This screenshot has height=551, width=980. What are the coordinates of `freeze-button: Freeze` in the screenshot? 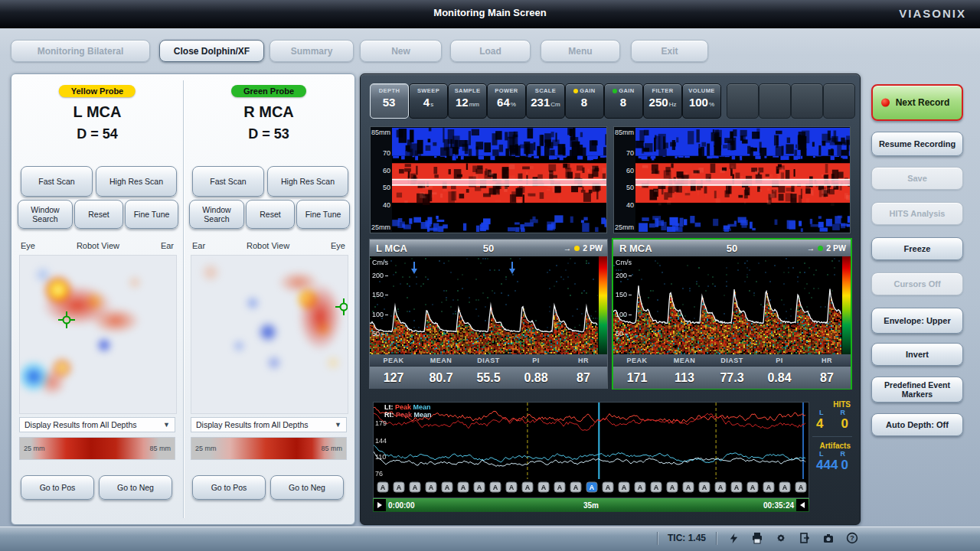 It's located at (917, 249).